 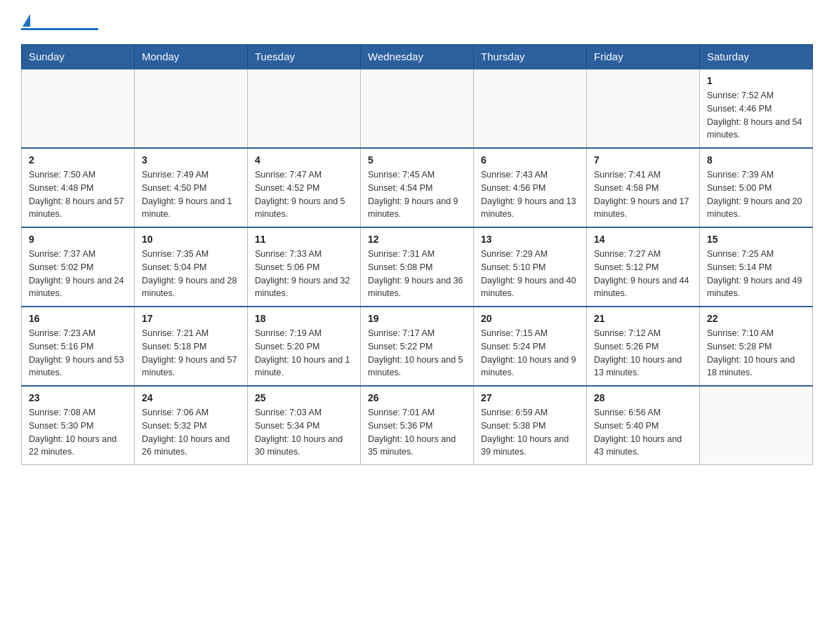 What do you see at coordinates (191, 160) in the screenshot?
I see `day-number: 3` at bounding box center [191, 160].